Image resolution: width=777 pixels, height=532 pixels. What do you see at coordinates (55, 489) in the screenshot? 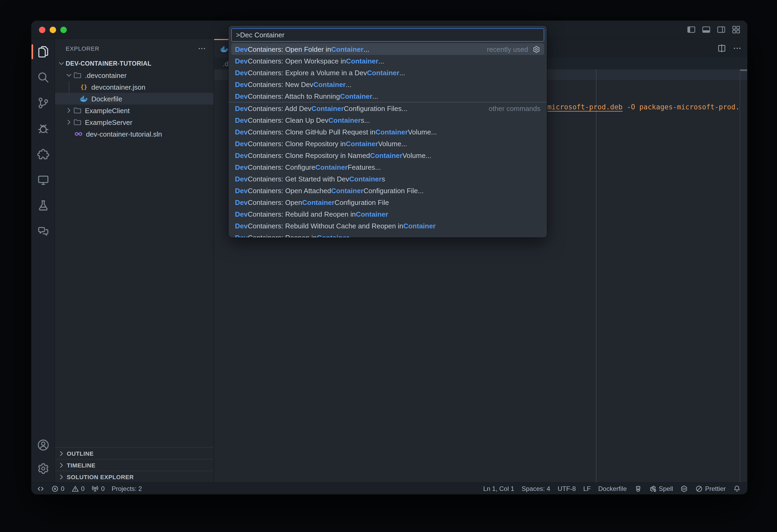
I see `error-circle-icon` at bounding box center [55, 489].